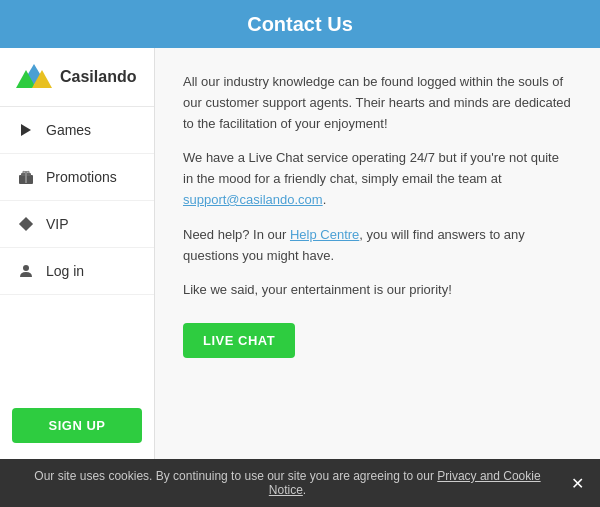 The image size is (600, 507). I want to click on help-centre-link: Help Centre, so click(324, 234).